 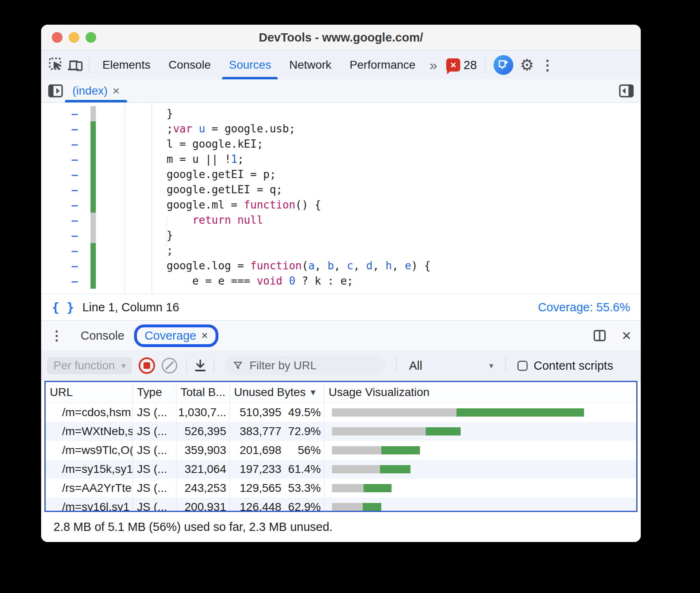 What do you see at coordinates (91, 37) in the screenshot?
I see `maximize-window-button` at bounding box center [91, 37].